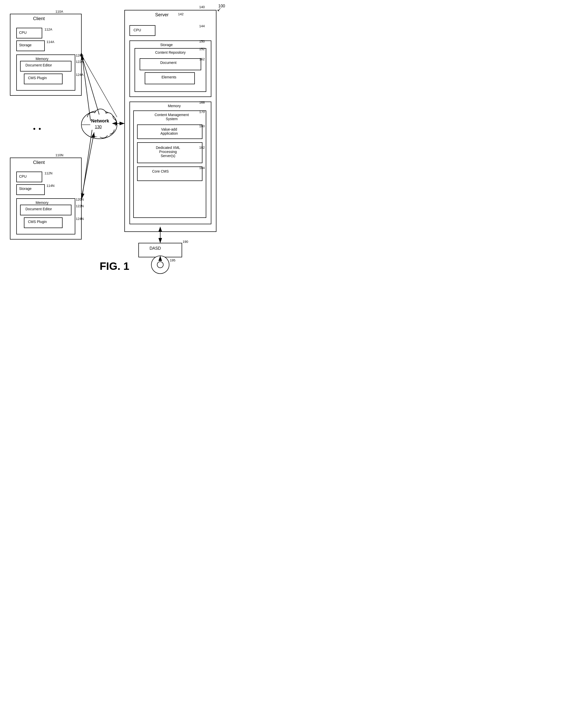  I want to click on client-a-storage: Storage, so click(25, 45).